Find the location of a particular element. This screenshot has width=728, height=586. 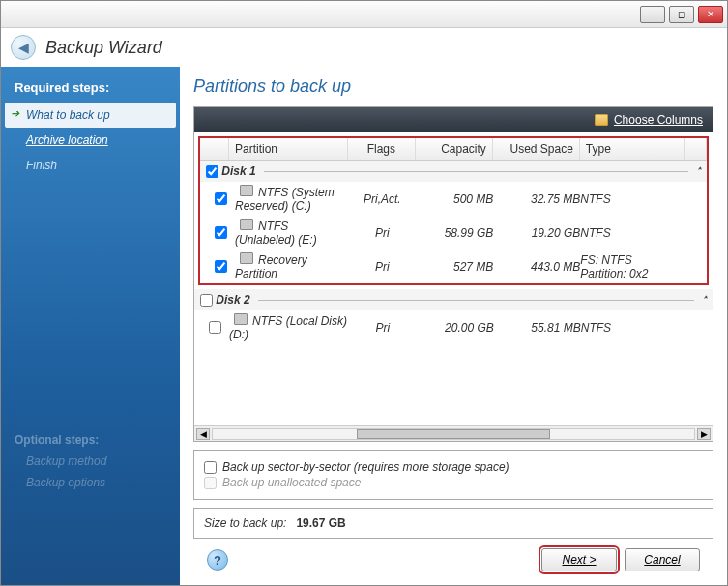

titlebar: — ◻ ✕ is located at coordinates (364, 15).